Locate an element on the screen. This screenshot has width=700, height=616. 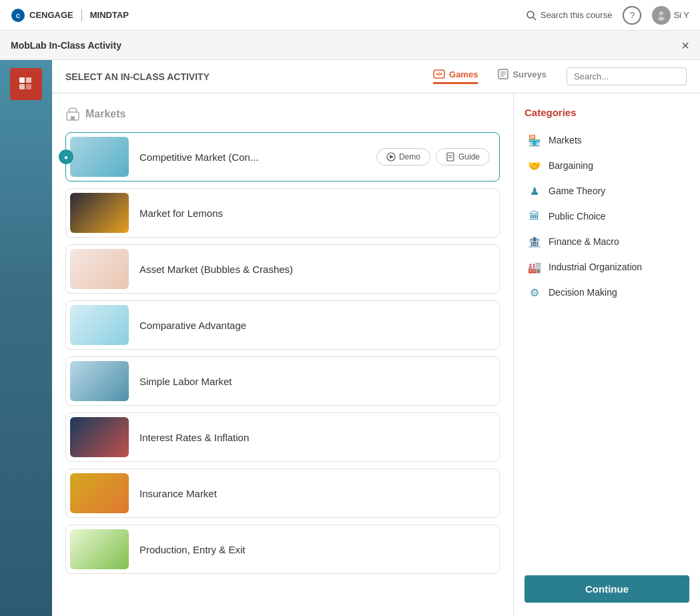
brand-divider is located at coordinates (81, 15).